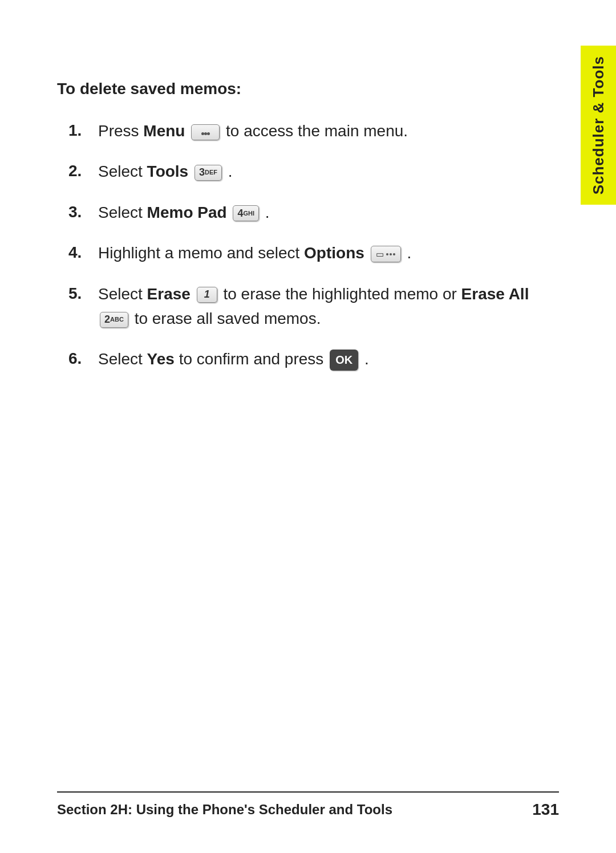  I want to click on key-3def: 3DEF, so click(208, 173).